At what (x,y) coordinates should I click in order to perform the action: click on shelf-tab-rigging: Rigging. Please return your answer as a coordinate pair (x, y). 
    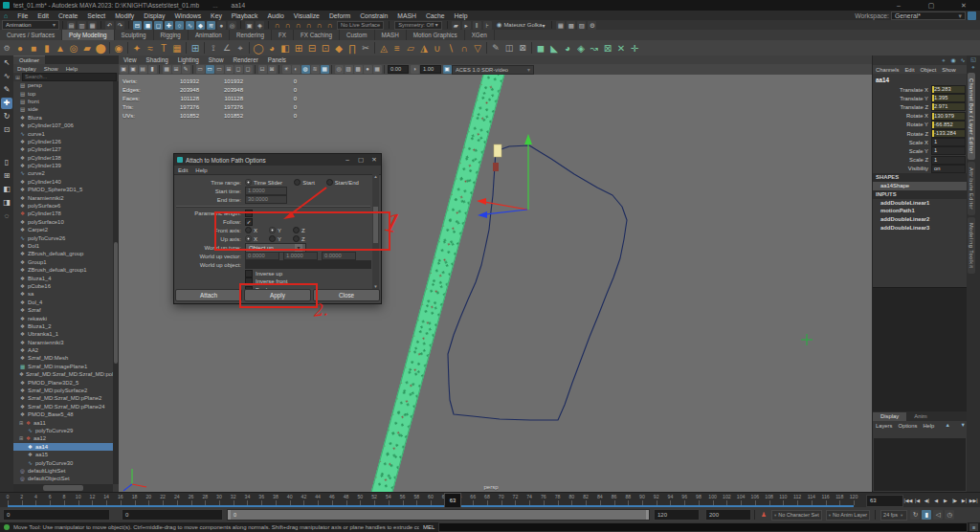
    Looking at the image, I should click on (171, 34).